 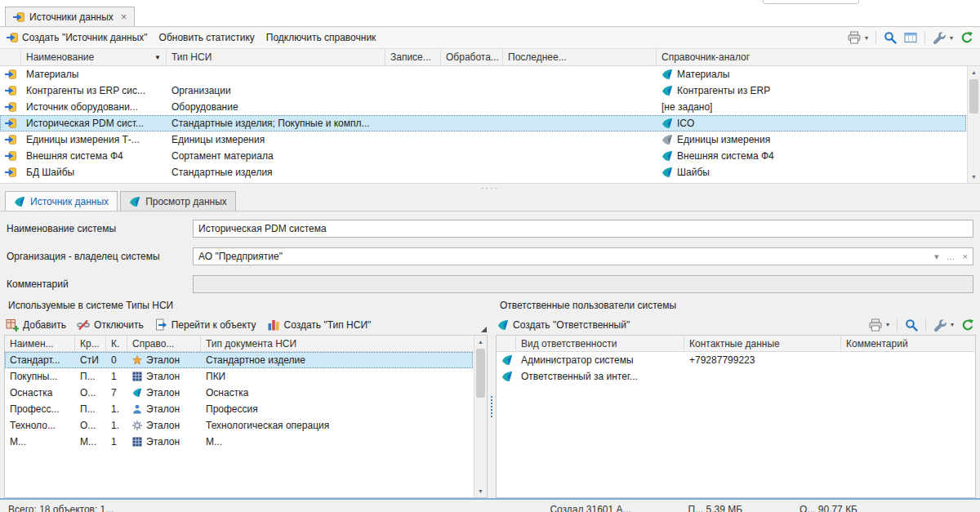 What do you see at coordinates (908, 343) in the screenshot?
I see `column-comment: Комментарий` at bounding box center [908, 343].